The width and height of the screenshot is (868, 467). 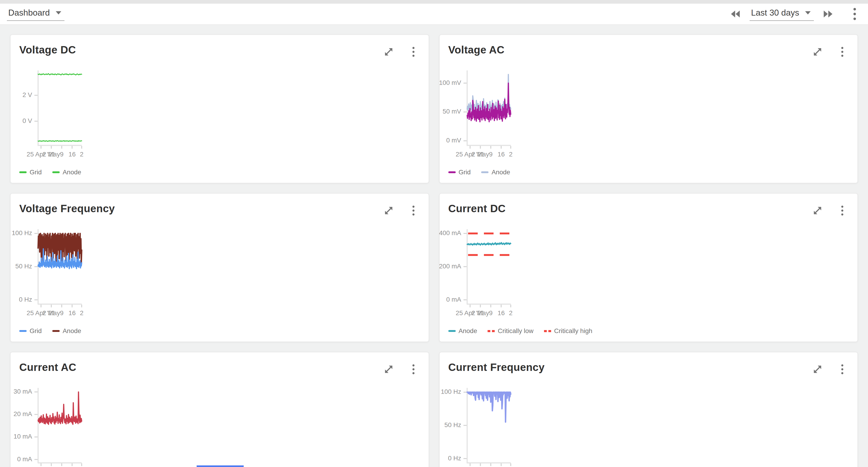 I want to click on horizontal-scrollbar-thumb, so click(x=220, y=466).